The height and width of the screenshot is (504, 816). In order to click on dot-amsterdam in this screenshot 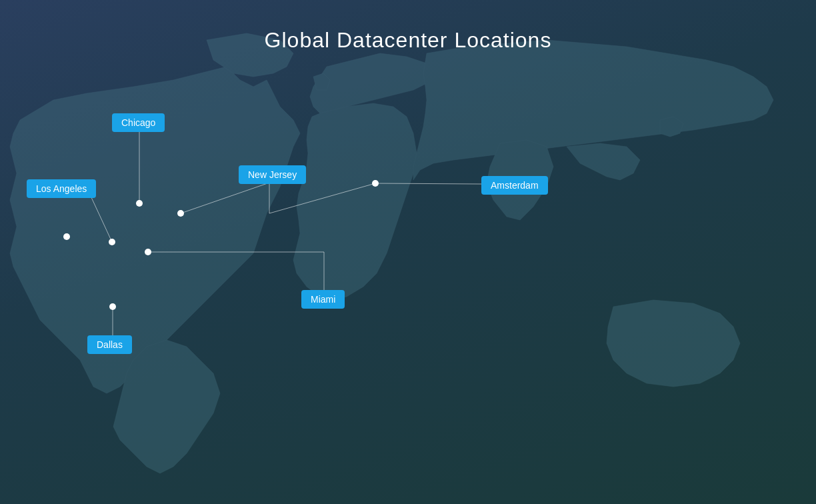, I will do `click(375, 183)`.